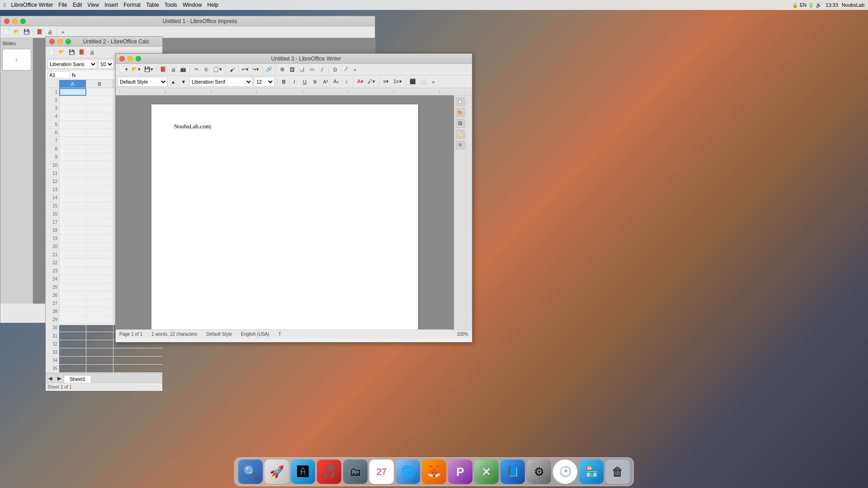 The image size is (868, 488). I want to click on cell-b13, so click(100, 190).